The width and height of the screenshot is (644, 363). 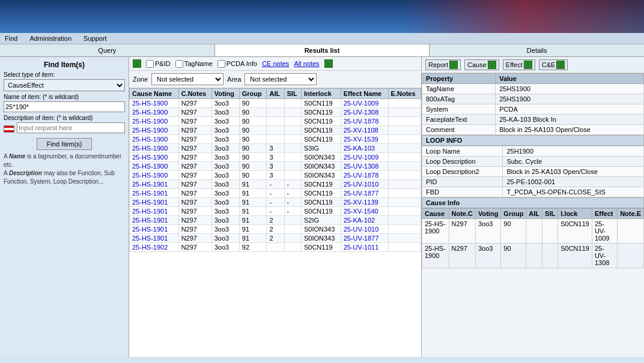 What do you see at coordinates (323, 50) in the screenshot?
I see `tab-results: Results list` at bounding box center [323, 50].